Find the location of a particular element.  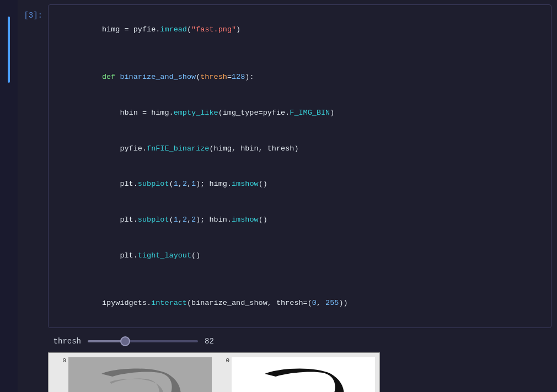

code-line-1: himg = pyfie.imread("fast.png") is located at coordinates (300, 30).